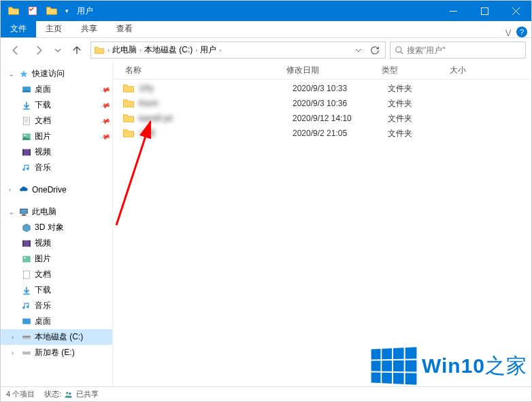 Image resolution: width=532 pixels, height=402 pixels. I want to click on window-title: 用户, so click(257, 11).